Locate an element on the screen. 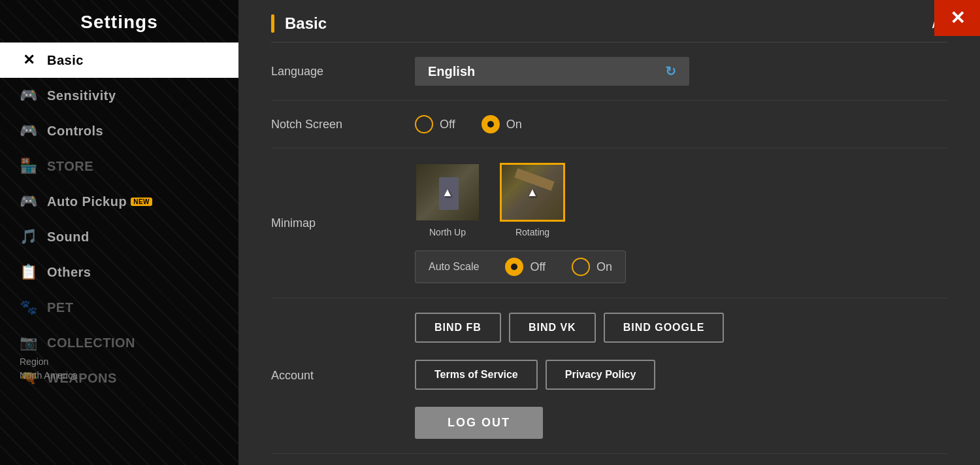 Image resolution: width=980 pixels, height=465 pixels. autoscale-label: Auto Scale is located at coordinates (453, 267).